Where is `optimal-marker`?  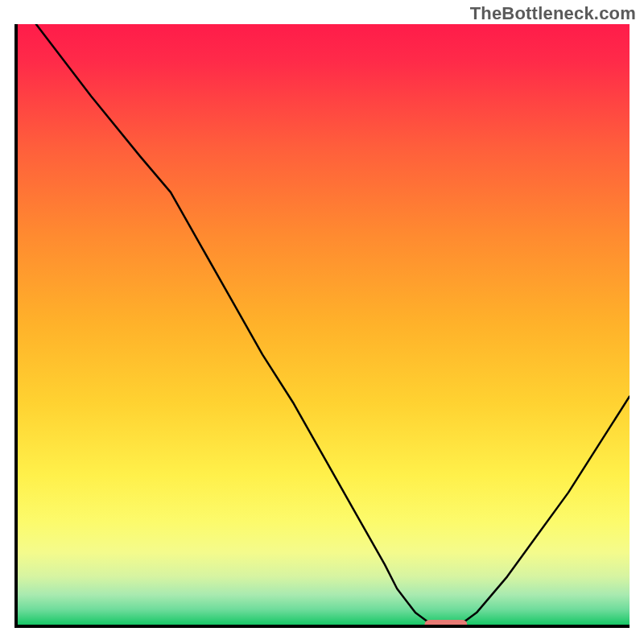
optimal-marker is located at coordinates (446, 622).